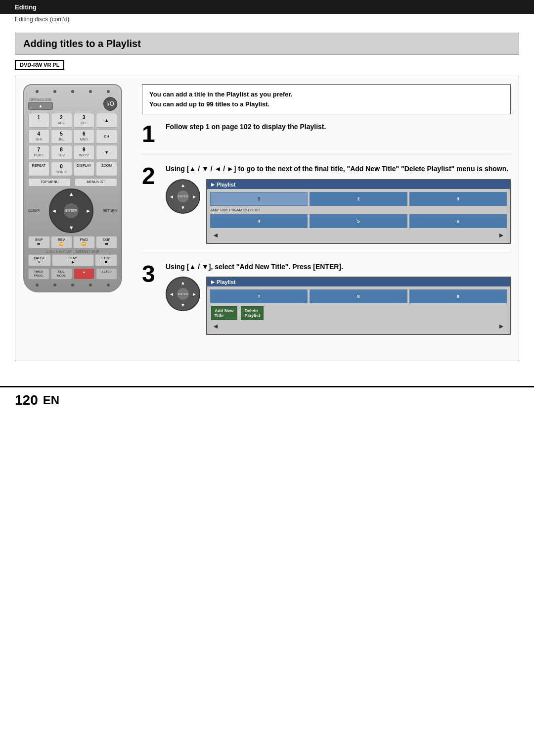  I want to click on step-1: 1 Follow step 1 on page 102 to display t…, so click(326, 139).